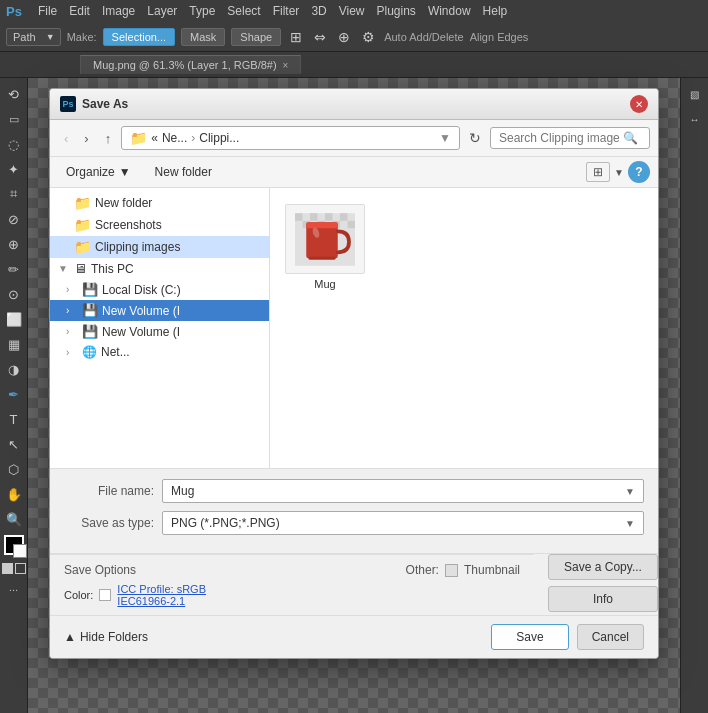 This screenshot has height=713, width=708. What do you see at coordinates (286, 66) in the screenshot?
I see `tab-close-icon: ×` at bounding box center [286, 66].